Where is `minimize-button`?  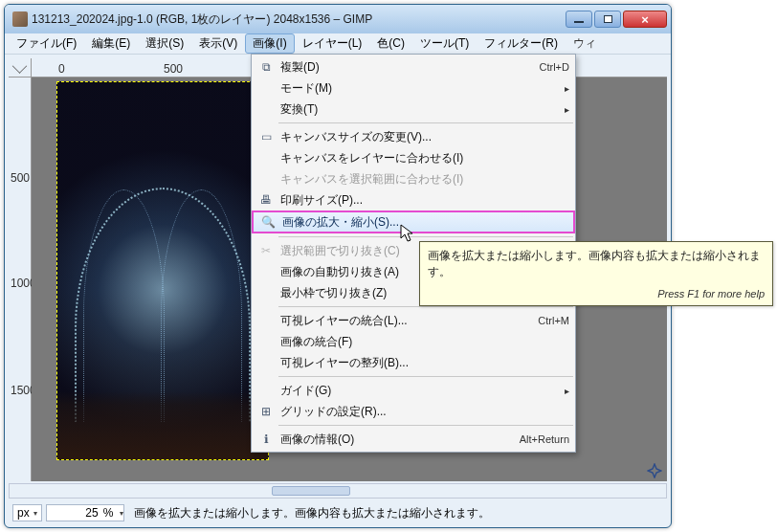 minimize-button is located at coordinates (579, 19).